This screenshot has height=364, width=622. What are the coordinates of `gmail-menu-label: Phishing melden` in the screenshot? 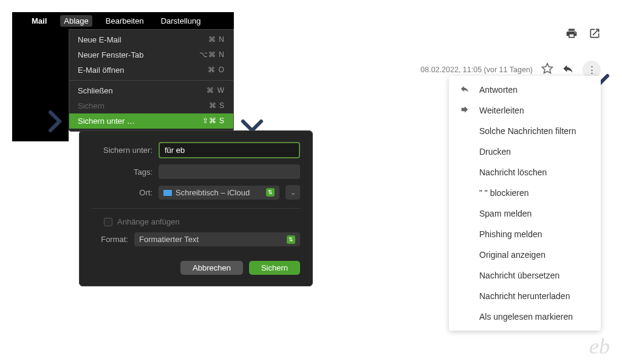 It's located at (511, 234).